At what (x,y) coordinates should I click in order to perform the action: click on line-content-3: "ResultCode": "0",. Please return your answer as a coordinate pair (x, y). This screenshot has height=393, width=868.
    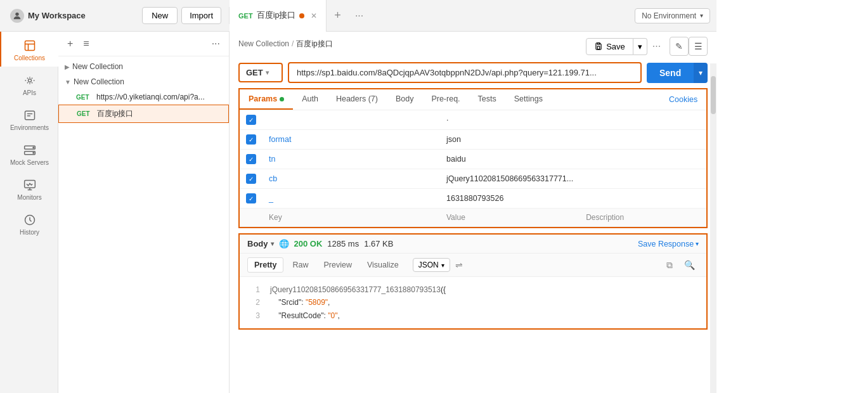
    Looking at the image, I should click on (305, 316).